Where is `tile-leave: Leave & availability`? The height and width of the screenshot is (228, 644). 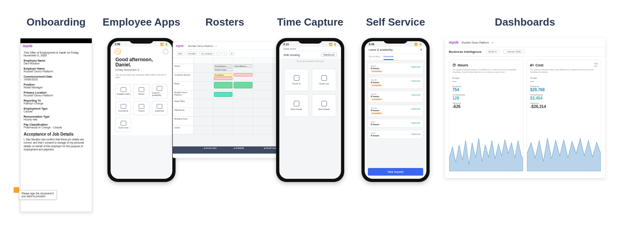 tile-leave: Leave & availability is located at coordinates (159, 91).